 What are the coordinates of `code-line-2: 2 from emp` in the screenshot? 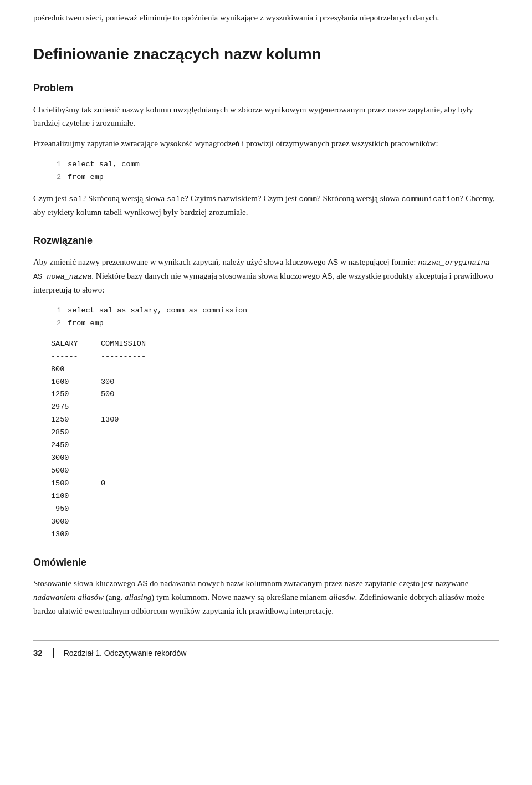 It's located at (275, 177).